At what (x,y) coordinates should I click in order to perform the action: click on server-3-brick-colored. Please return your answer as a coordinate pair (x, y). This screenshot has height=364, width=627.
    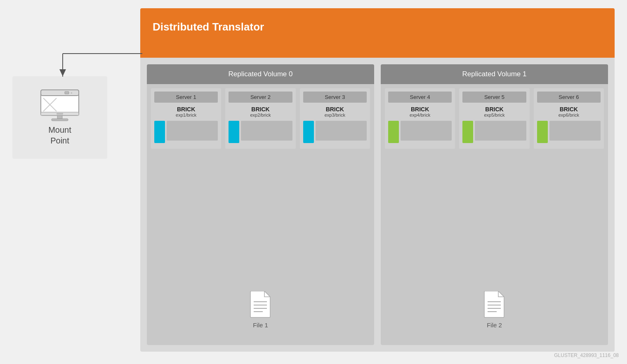
    Looking at the image, I should click on (309, 132).